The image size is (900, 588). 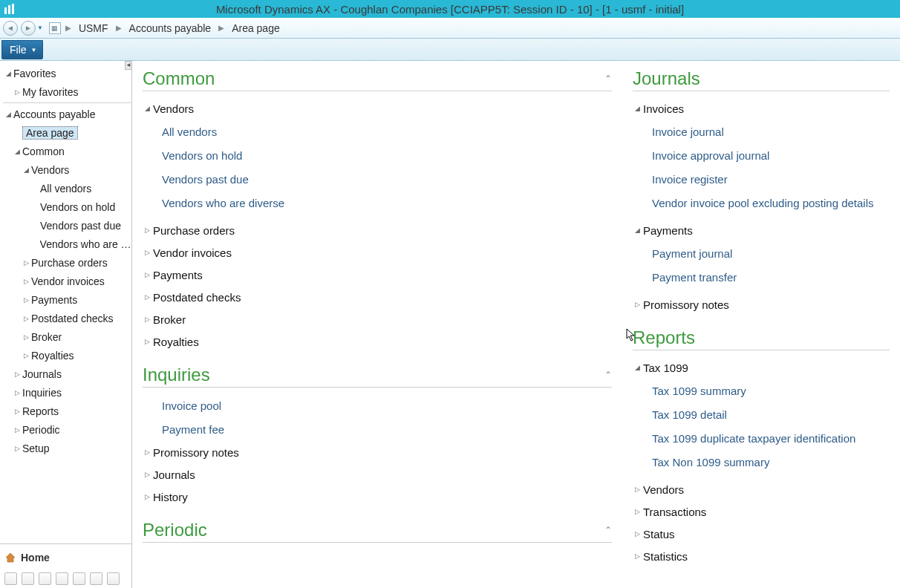 What do you see at coordinates (374, 530) in the screenshot?
I see `section-periodic-title: Periodic` at bounding box center [374, 530].